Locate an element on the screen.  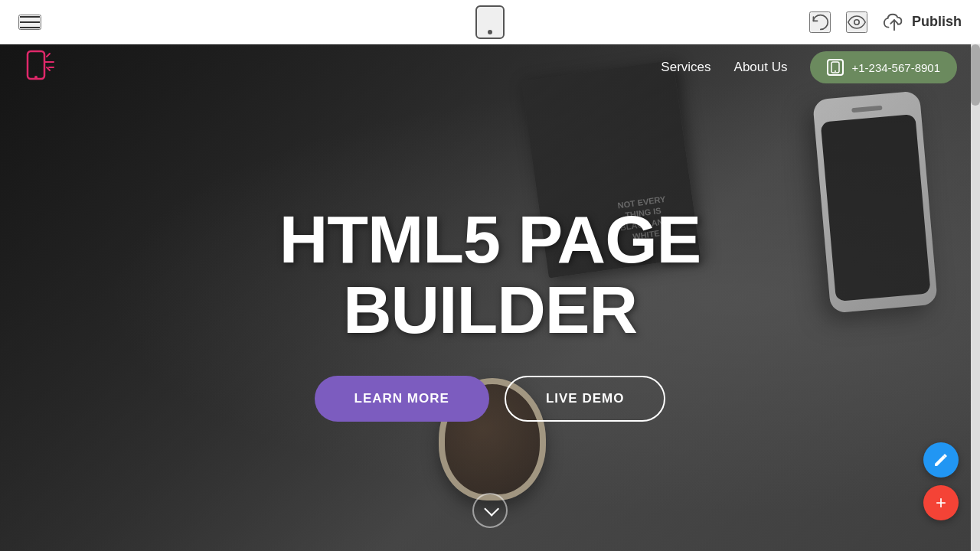
hero-buttons: LEARN MORE LIVE DEMO is located at coordinates (490, 399).